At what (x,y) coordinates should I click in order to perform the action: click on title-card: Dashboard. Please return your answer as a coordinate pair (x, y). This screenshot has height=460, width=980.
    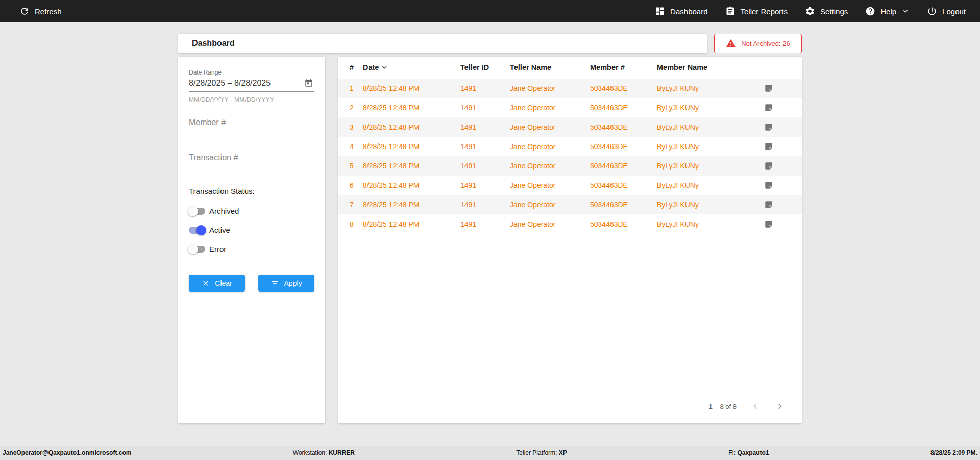
    Looking at the image, I should click on (443, 43).